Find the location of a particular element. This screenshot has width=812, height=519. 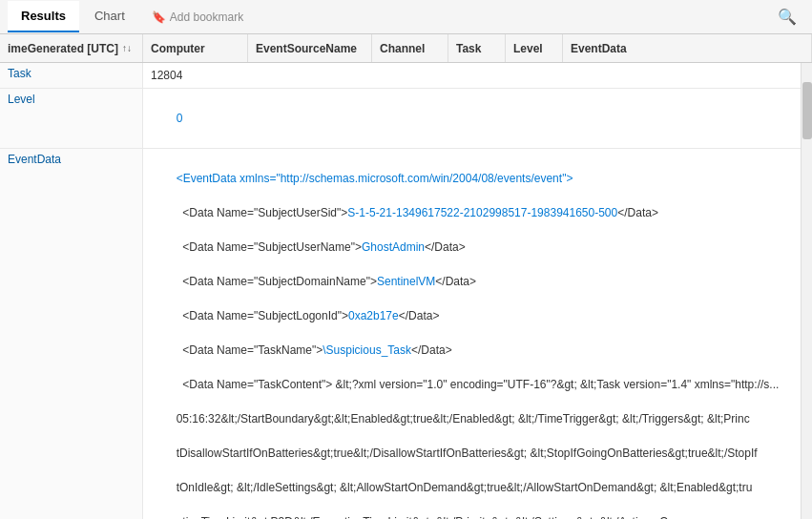

table-row: Level 0 is located at coordinates (401, 118).